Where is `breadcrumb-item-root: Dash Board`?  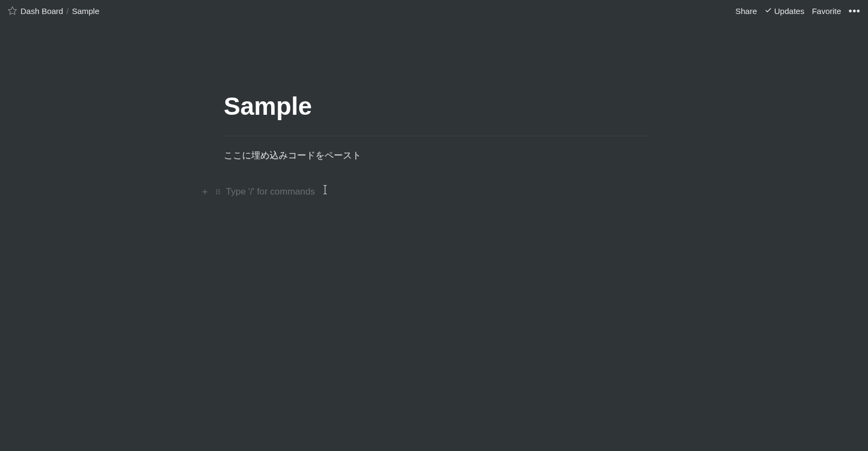
breadcrumb-item-root: Dash Board is located at coordinates (42, 11).